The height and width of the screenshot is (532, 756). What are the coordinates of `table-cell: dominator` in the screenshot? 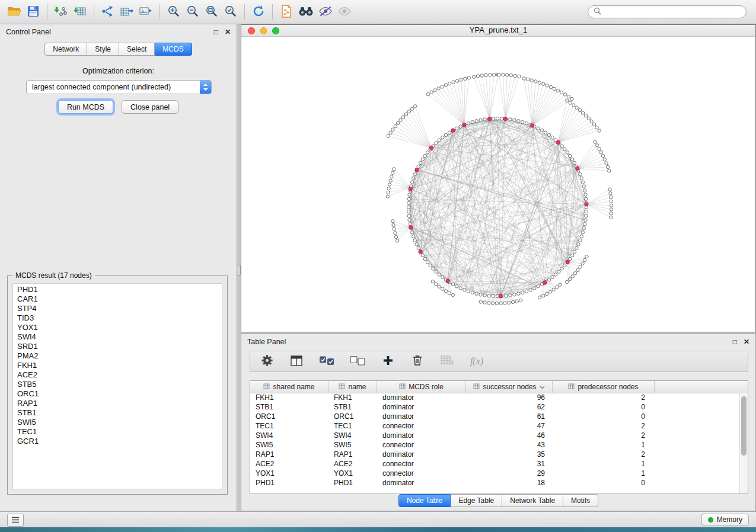 It's located at (422, 435).